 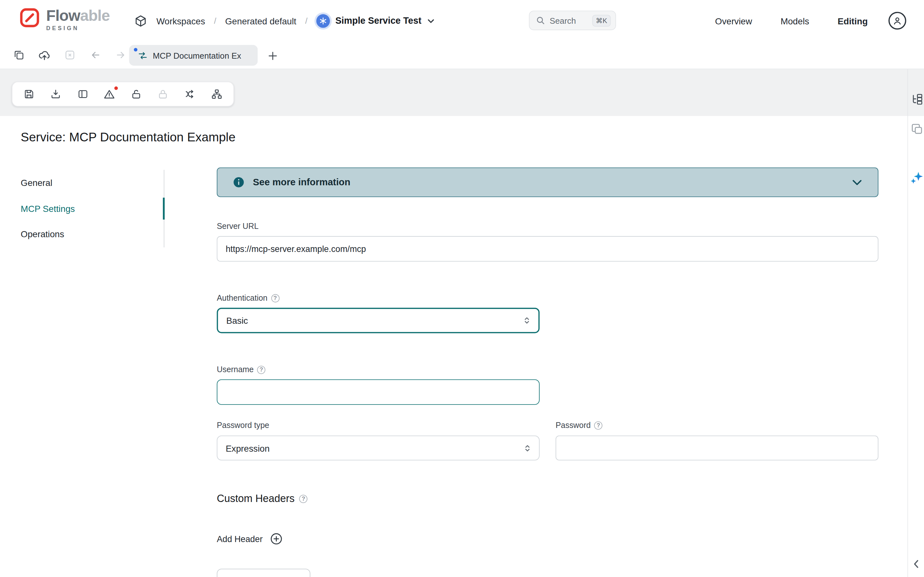 What do you see at coordinates (78, 19) in the screenshot?
I see `flowable-logo-text: Flowable DESIGN` at bounding box center [78, 19].